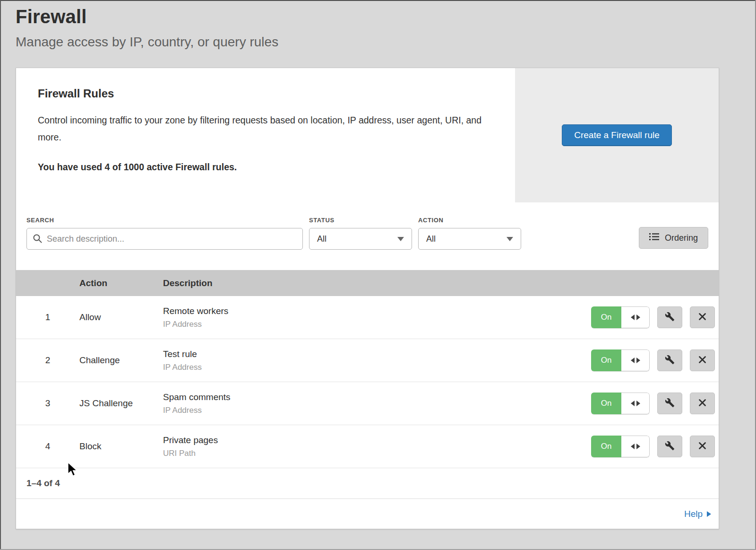 This screenshot has height=550, width=756. Describe the element at coordinates (470, 239) in the screenshot. I see `action-select: All` at that location.